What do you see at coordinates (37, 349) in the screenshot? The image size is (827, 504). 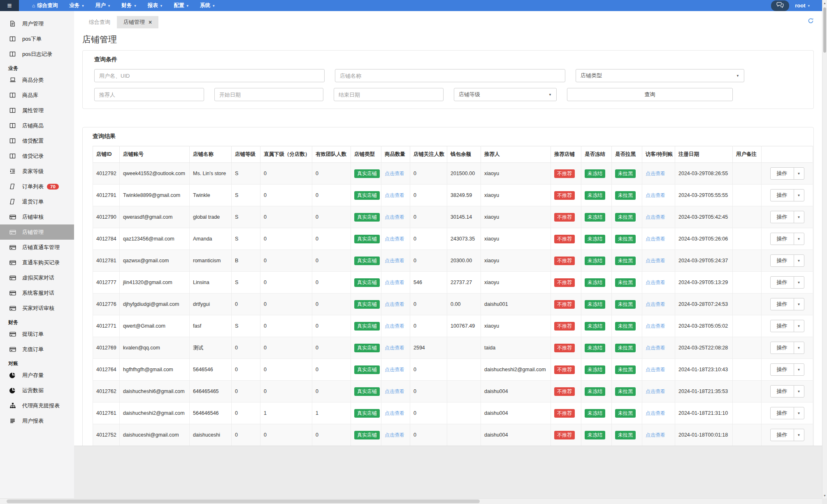 I see `sidebar-item: 充值订单` at bounding box center [37, 349].